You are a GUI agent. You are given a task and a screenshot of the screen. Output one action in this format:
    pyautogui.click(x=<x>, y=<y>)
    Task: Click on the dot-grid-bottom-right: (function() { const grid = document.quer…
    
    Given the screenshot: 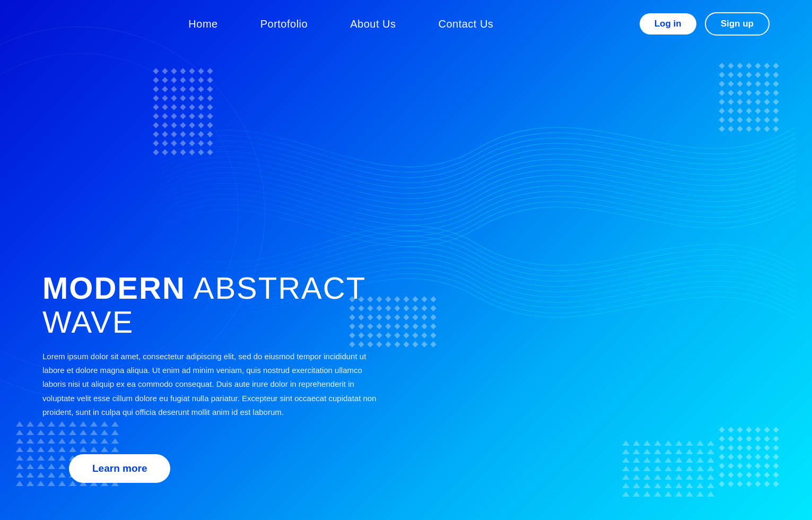 What is the action you would take?
    pyautogui.click(x=750, y=458)
    